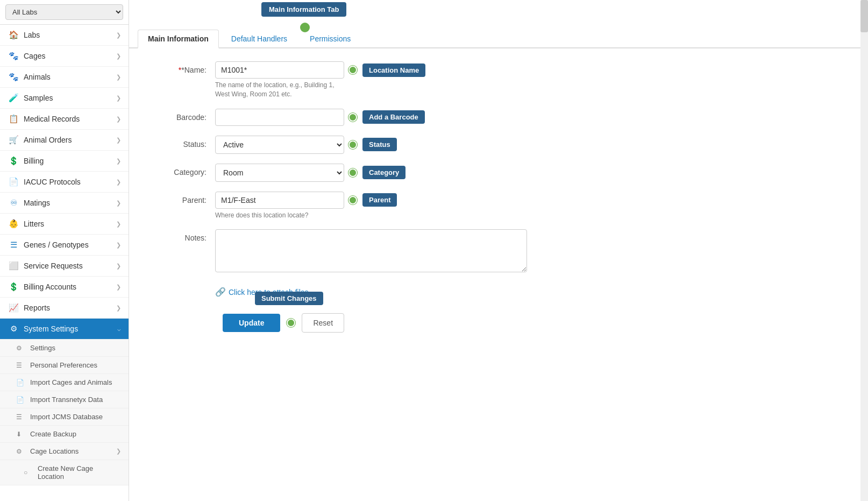 This screenshot has height=501, width=868. What do you see at coordinates (259, 39) in the screenshot?
I see `tab-default-handlers: Default Handlers` at bounding box center [259, 39].